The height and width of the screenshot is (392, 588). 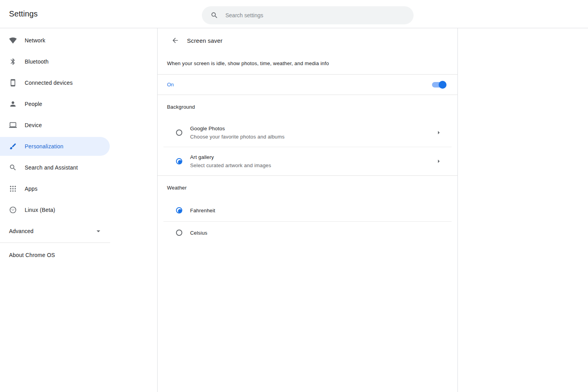 What do you see at coordinates (55, 146) in the screenshot?
I see `sidebar-item-personalization: Personalization` at bounding box center [55, 146].